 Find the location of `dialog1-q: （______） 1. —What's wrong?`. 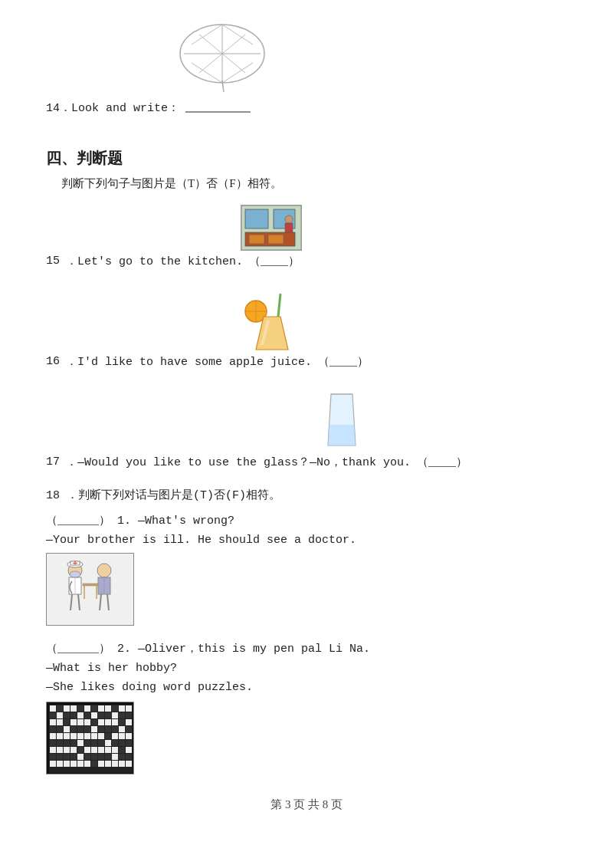

dialog1-q: （______） 1. —What's wrong? is located at coordinates (306, 520).